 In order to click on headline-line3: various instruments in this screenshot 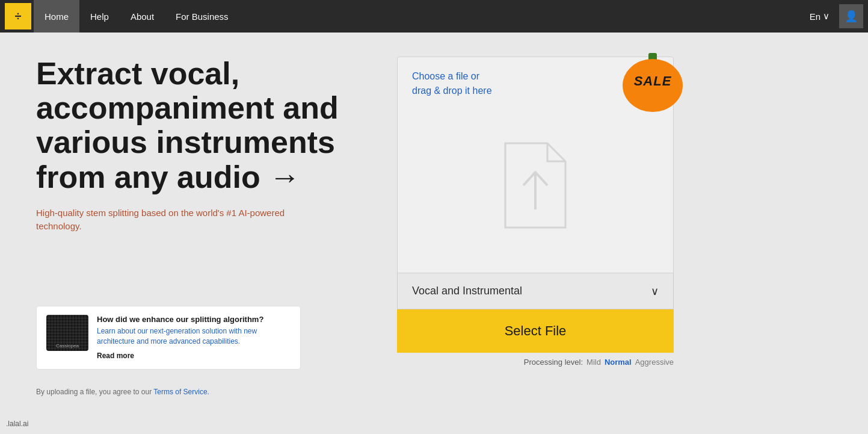, I will do `click(185, 142)`.